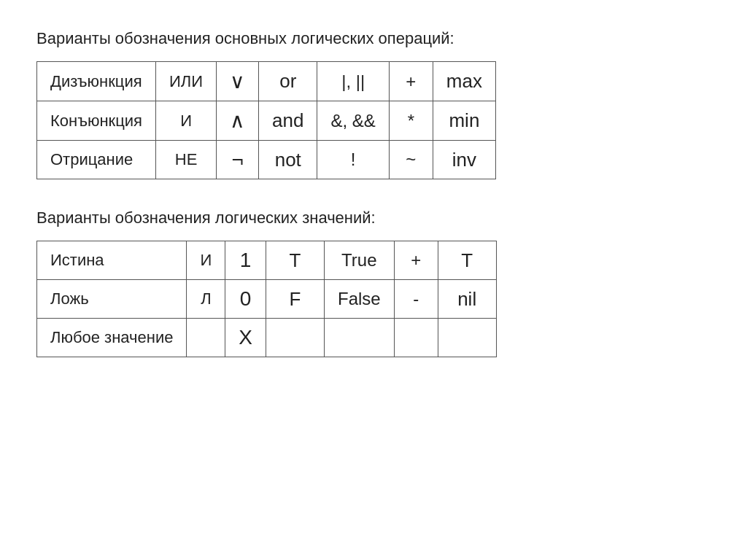 The image size is (747, 560). What do you see at coordinates (295, 261) in the screenshot?
I see `val-word: T` at bounding box center [295, 261].